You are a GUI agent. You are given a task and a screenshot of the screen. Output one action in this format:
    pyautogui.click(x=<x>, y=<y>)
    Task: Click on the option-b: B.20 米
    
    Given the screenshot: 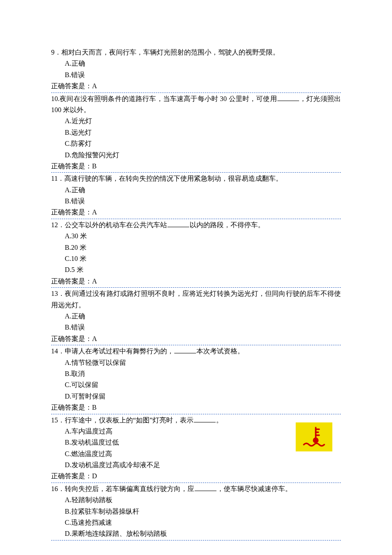 What is the action you would take?
    pyautogui.click(x=196, y=248)
    